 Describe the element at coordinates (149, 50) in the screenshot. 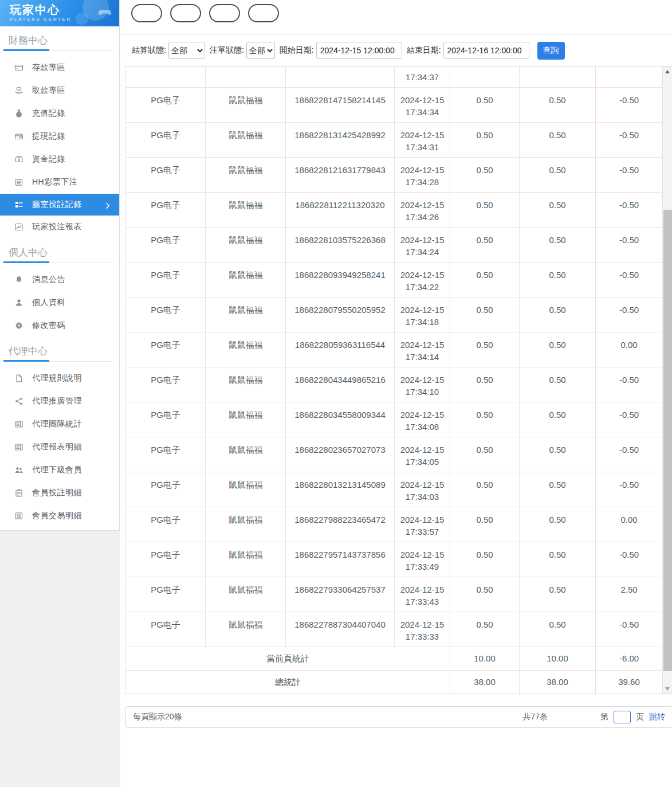

I see `settle-status-label: 結算狀態:` at that location.